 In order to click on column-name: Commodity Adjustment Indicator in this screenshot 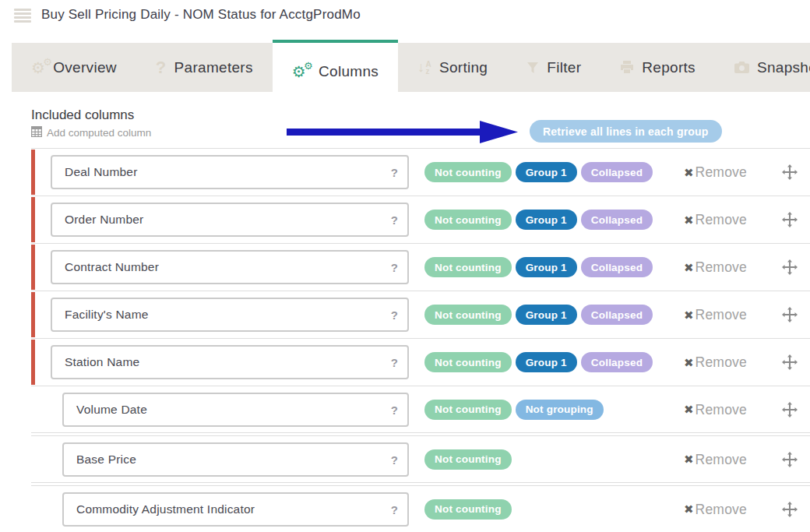, I will do `click(159, 509)`.